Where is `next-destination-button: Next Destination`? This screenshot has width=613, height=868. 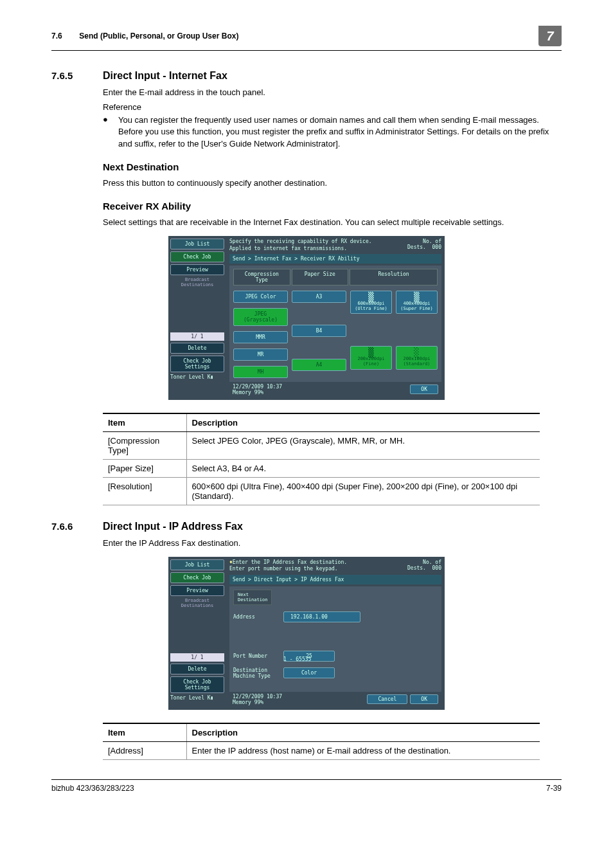 next-destination-button: Next Destination is located at coordinates (253, 597).